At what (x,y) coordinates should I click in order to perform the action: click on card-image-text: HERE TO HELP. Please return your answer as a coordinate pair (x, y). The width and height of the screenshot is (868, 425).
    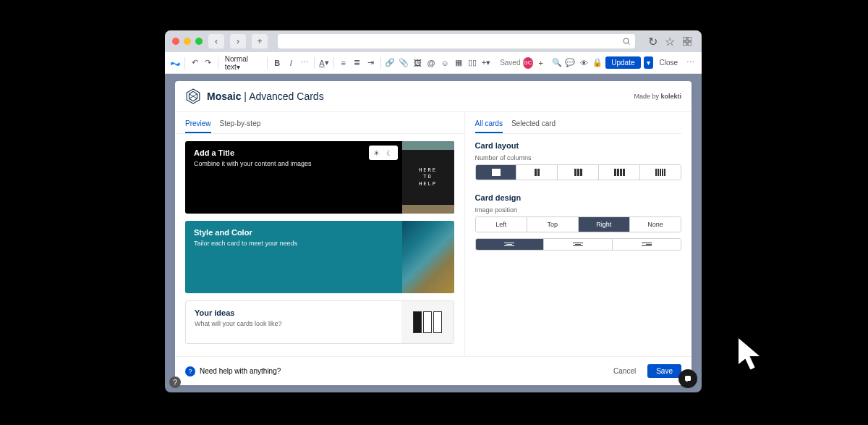
    Looking at the image, I should click on (428, 177).